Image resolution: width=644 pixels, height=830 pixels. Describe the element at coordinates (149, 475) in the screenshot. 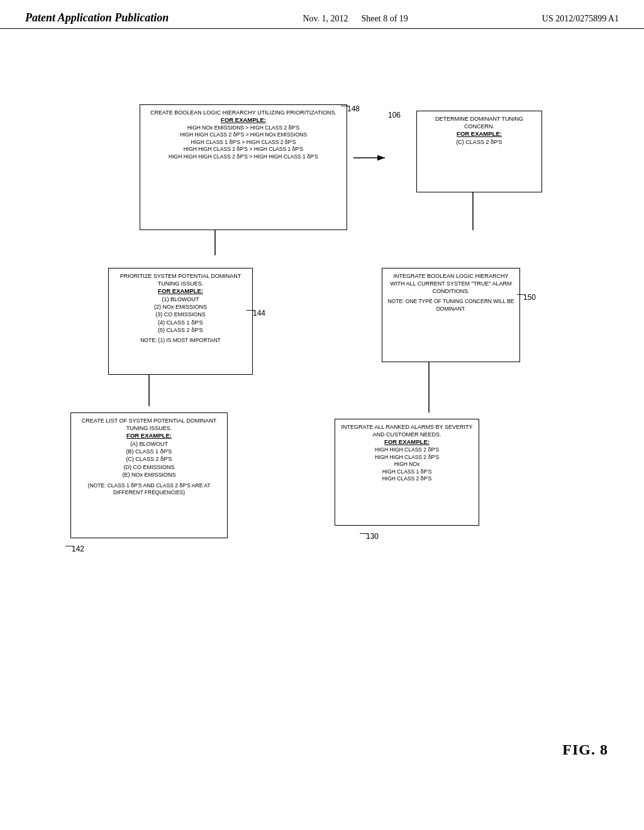

I see `box-142: CREATE LIST OF SYSTEM POTENTIAL DOMINANT…` at that location.